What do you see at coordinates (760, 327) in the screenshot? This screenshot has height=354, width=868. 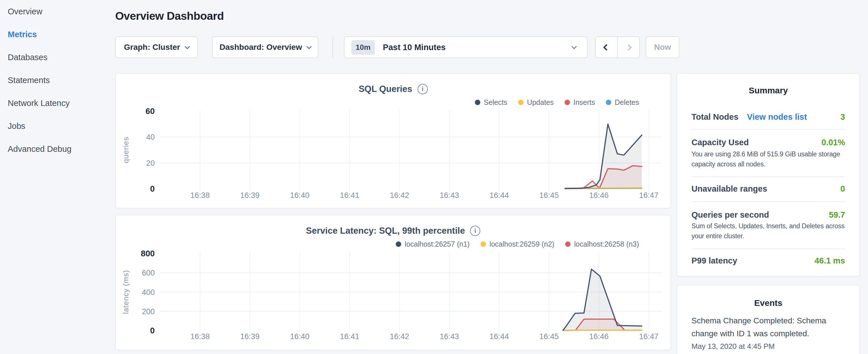 I see `event-item: Schema Change Completed: Schema change w…` at bounding box center [760, 327].